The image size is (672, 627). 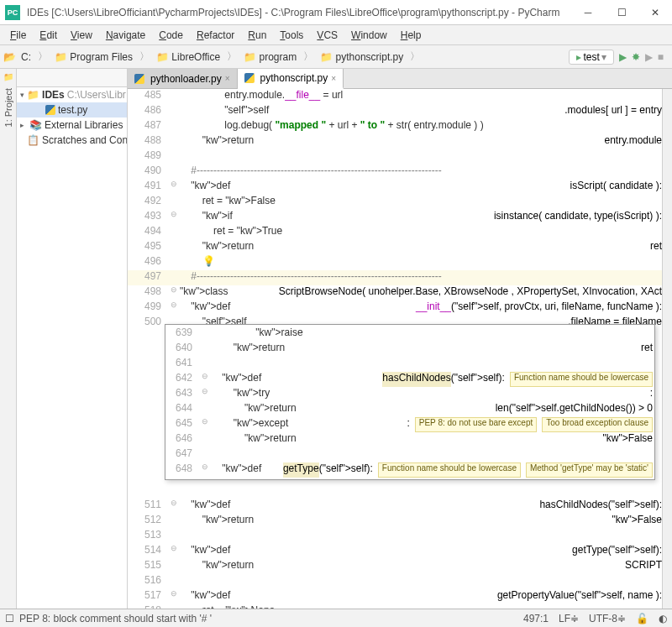 I want to click on code-line: 515 "kw">return SCRIPT, so click(x=395, y=567).